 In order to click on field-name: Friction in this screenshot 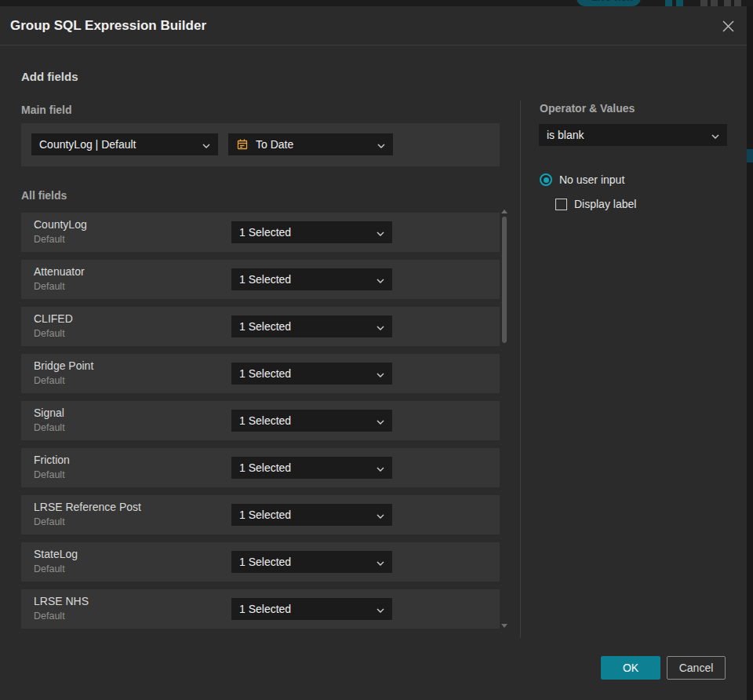, I will do `click(52, 460)`.